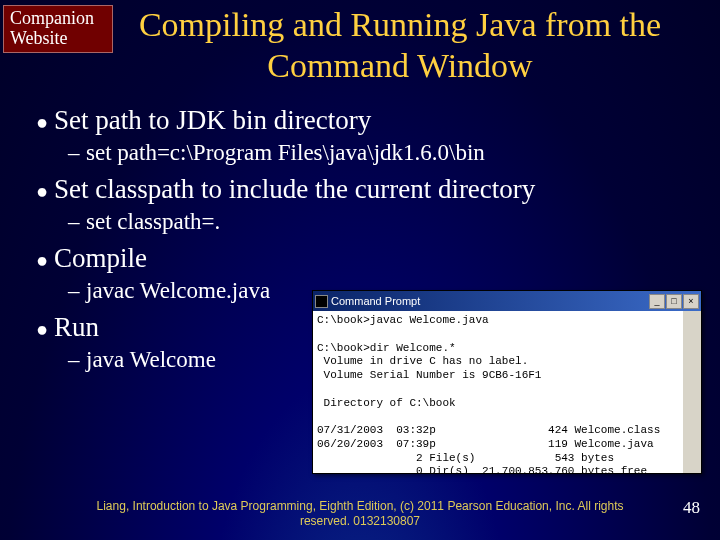  What do you see at coordinates (365, 120) in the screenshot?
I see `bullet-1: ● Set path to JDK bin directory` at bounding box center [365, 120].